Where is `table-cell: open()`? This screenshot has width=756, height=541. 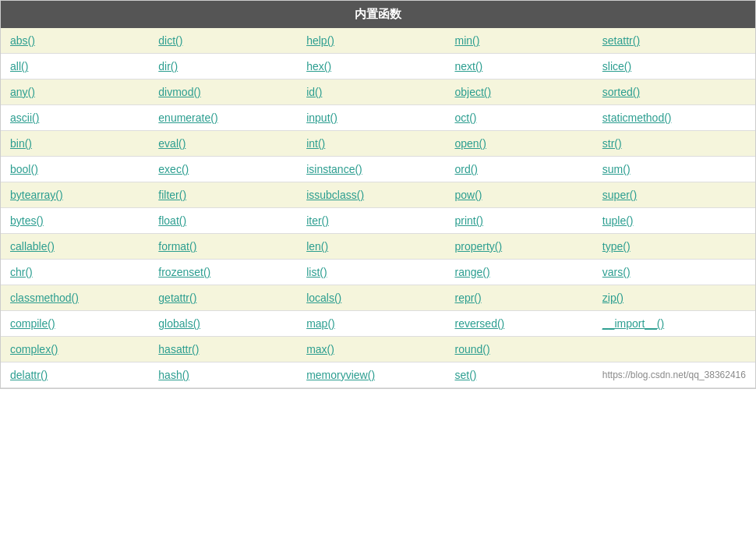 table-cell: open() is located at coordinates (519, 143).